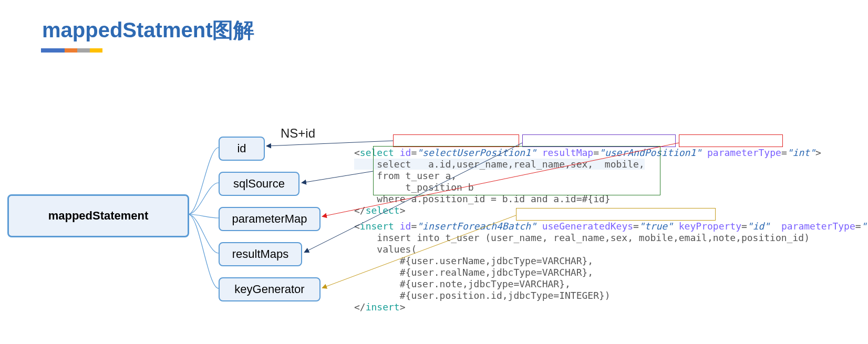 The width and height of the screenshot is (868, 344). Describe the element at coordinates (456, 141) in the screenshot. I see `box-select-id` at that location.